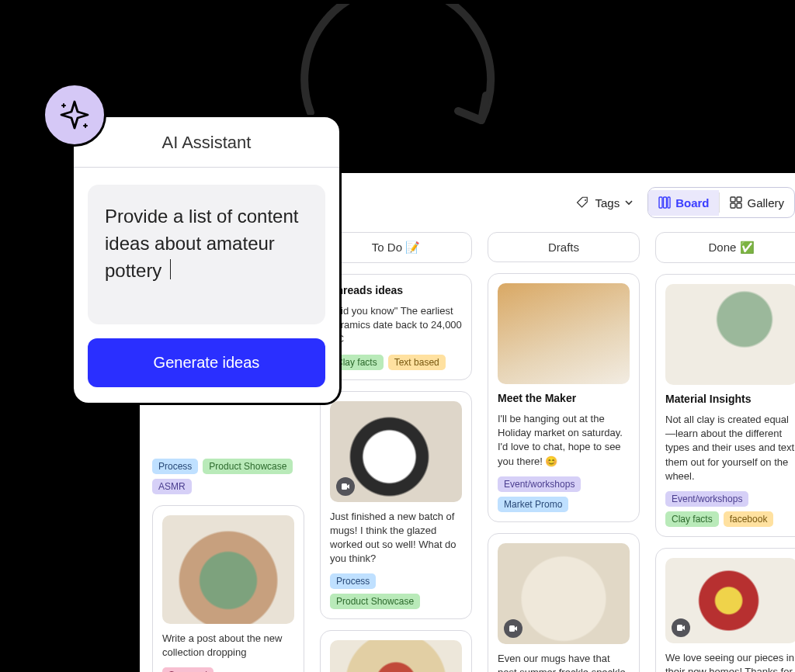 Image resolution: width=795 pixels, height=672 pixels. Describe the element at coordinates (564, 452) in the screenshot. I see `column-drafts: Drafts Meet the Maker I'll be hanging ou…` at that location.